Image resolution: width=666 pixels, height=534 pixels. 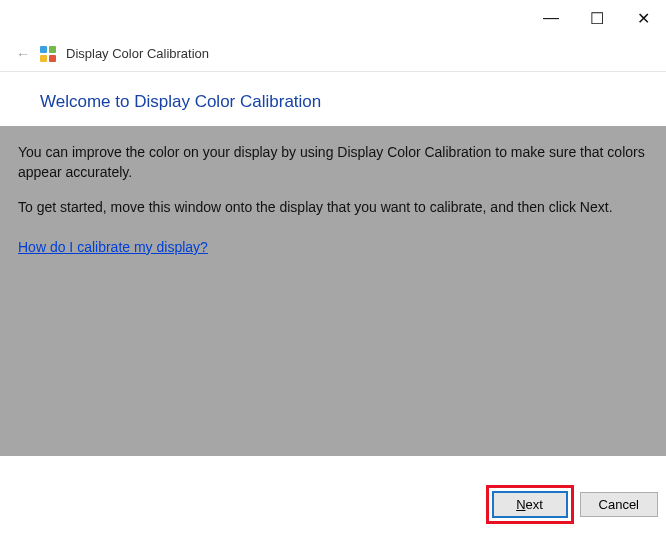 I want to click on maximize-button: ☐, so click(x=597, y=18).